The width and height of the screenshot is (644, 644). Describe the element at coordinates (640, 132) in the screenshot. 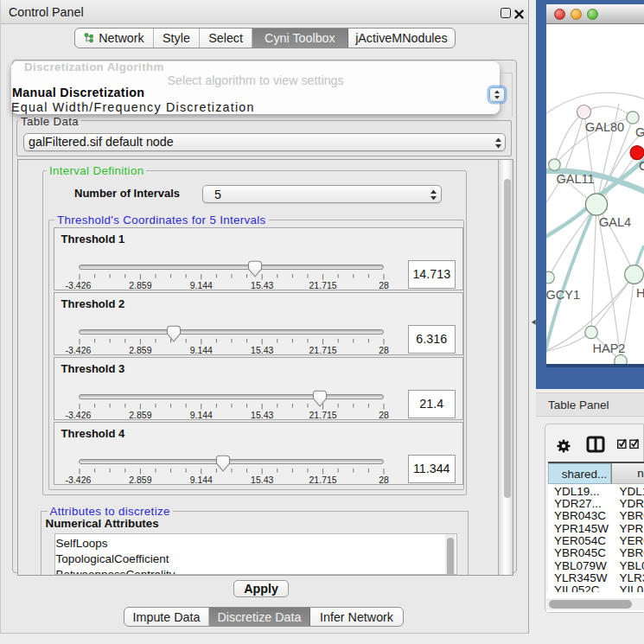

I see `svg-text: GA` at that location.